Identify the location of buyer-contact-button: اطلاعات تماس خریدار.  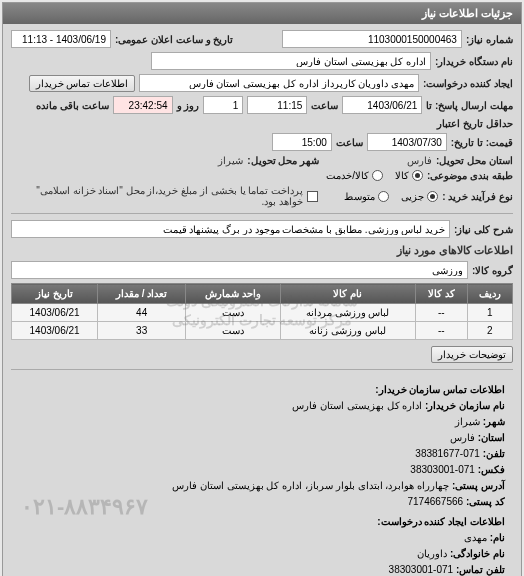
(82, 84).